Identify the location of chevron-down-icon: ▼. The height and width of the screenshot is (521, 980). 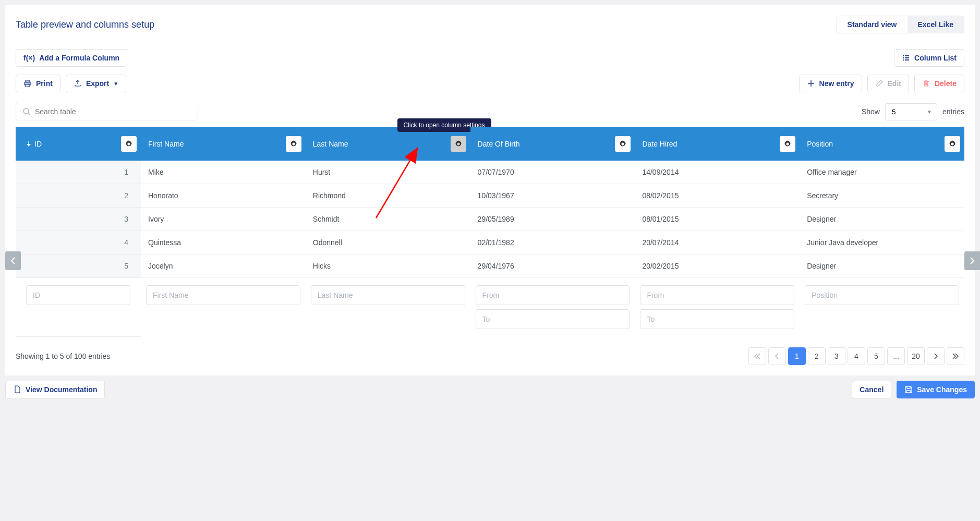
(116, 83).